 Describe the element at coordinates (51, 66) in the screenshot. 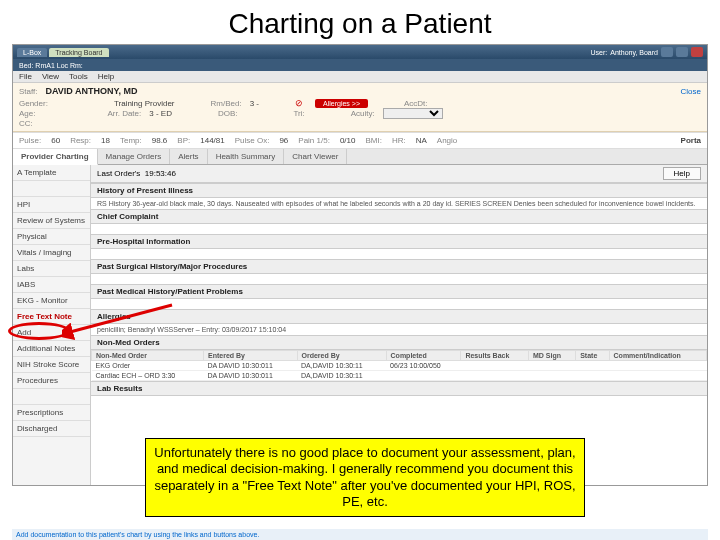

I see `bed-label: Bed: RmA1 Loc Rm:` at that location.